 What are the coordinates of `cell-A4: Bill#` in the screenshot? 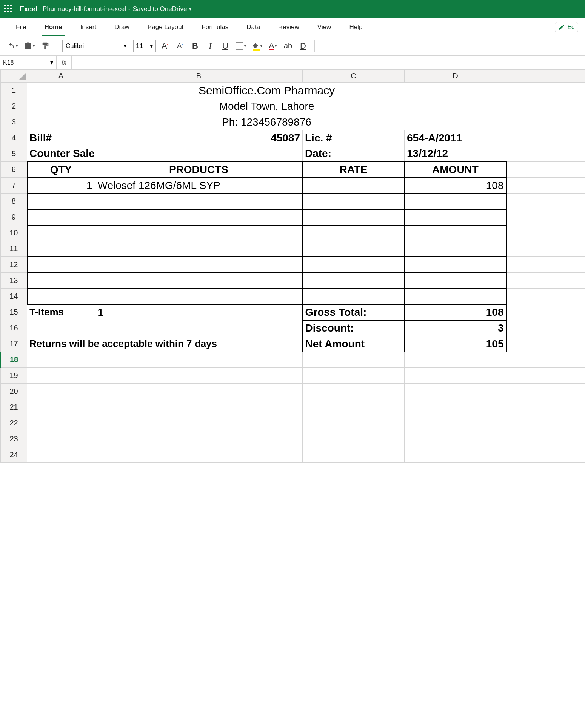 It's located at (61, 138).